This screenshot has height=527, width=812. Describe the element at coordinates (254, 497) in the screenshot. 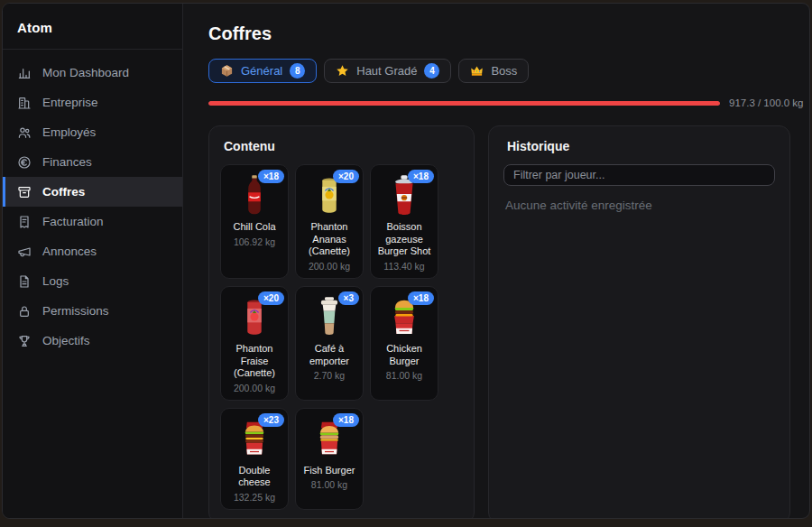

I see `item-weight: 132.25 kg` at that location.